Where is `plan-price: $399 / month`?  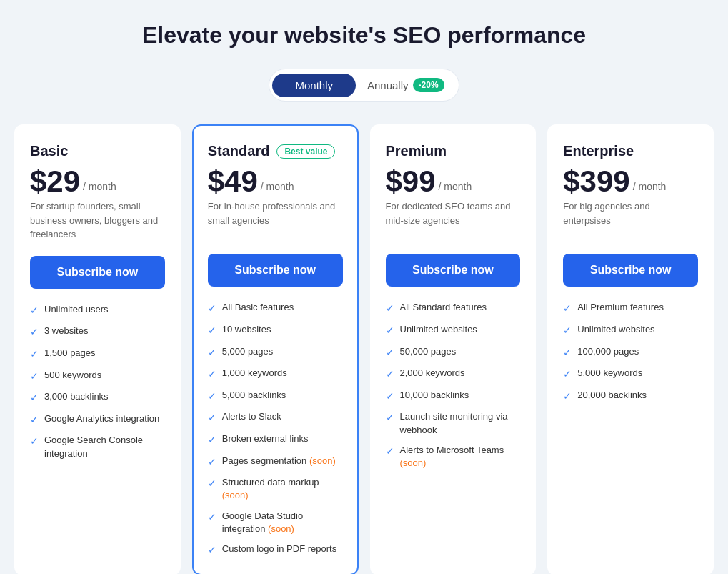
plan-price: $399 / month is located at coordinates (630, 182).